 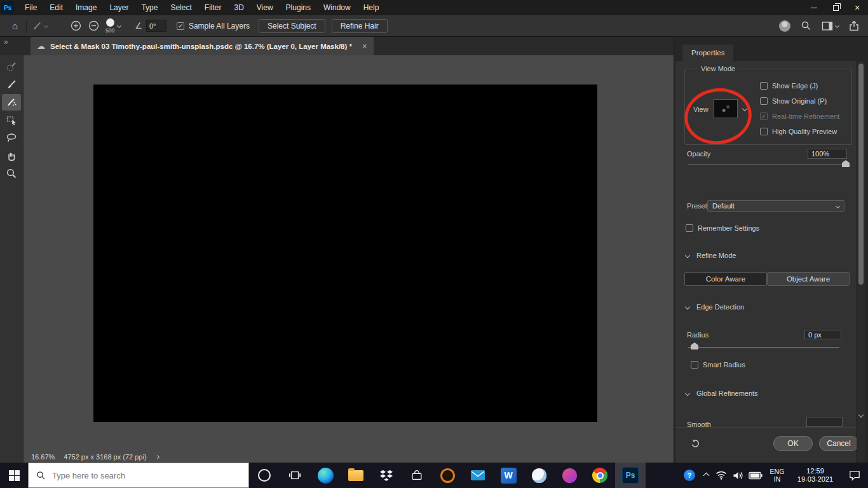 I want to click on quick-selection-tool-button, so click(x=11, y=67).